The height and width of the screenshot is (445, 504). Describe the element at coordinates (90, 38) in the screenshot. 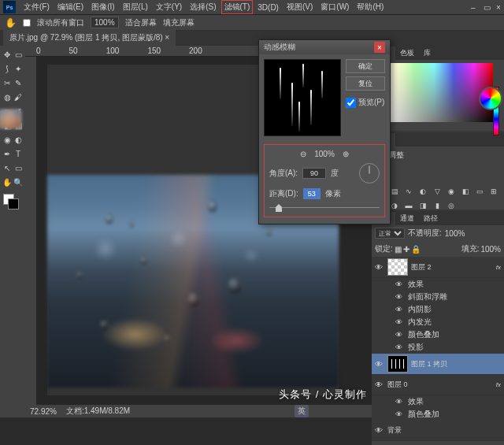

I see `document-tab: 原片.jpg @ 72.9% (图层 1 拷贝, 图层蒙版/8) ×` at that location.